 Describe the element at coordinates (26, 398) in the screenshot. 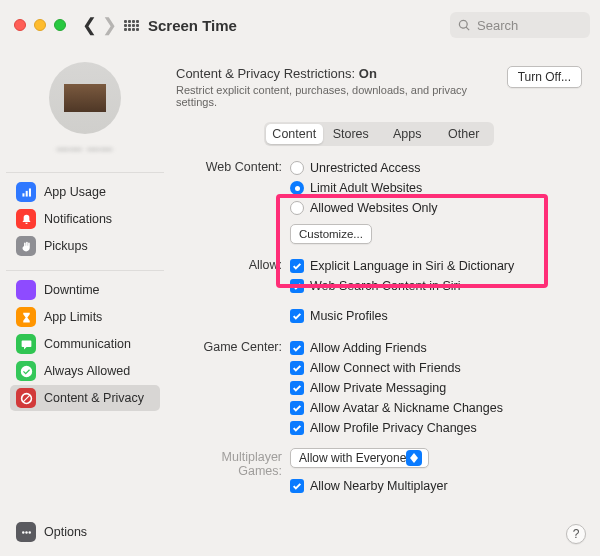

I see `no-icon` at that location.